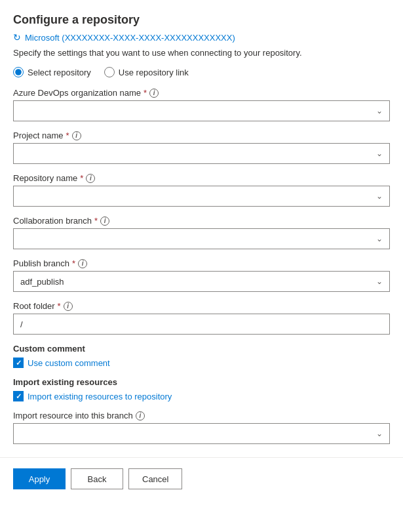 This screenshot has width=403, height=532. What do you see at coordinates (52, 72) in the screenshot?
I see `select-repository-option: Select repository` at bounding box center [52, 72].